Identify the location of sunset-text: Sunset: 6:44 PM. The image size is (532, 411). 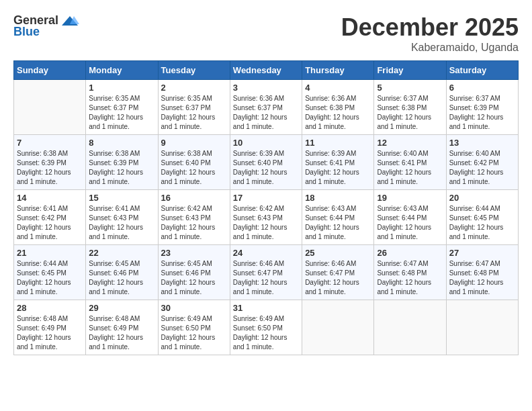
(330, 218).